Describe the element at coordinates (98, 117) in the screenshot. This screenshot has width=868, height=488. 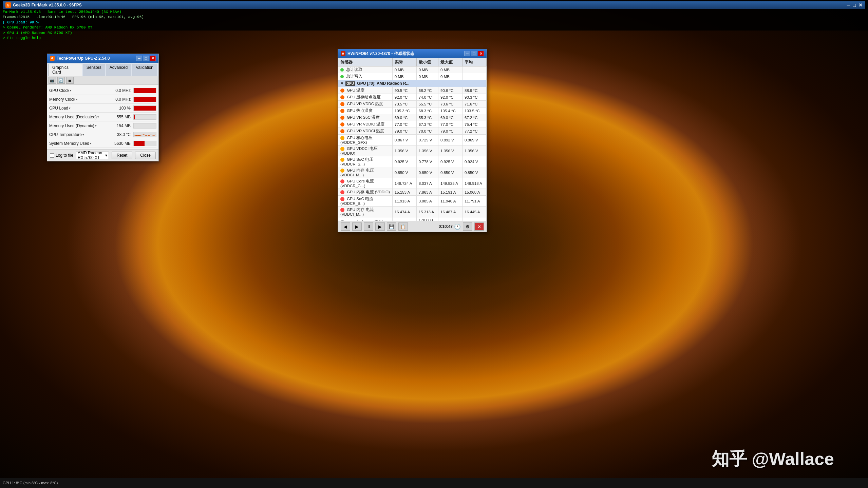
I see `gpuz-dropdown-mem-dedicated: ▾` at that location.